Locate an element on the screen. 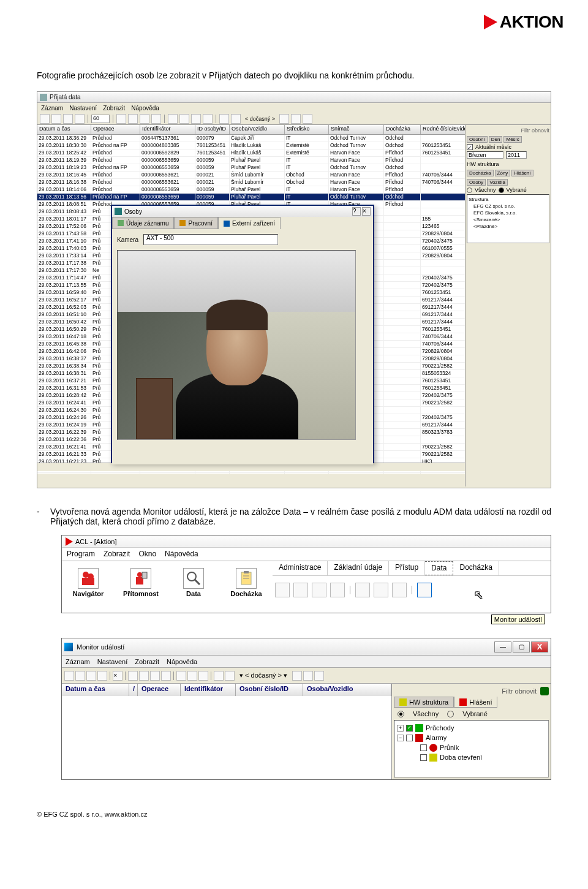 This screenshot has width=588, height=889. tab-data: Data is located at coordinates (439, 569).